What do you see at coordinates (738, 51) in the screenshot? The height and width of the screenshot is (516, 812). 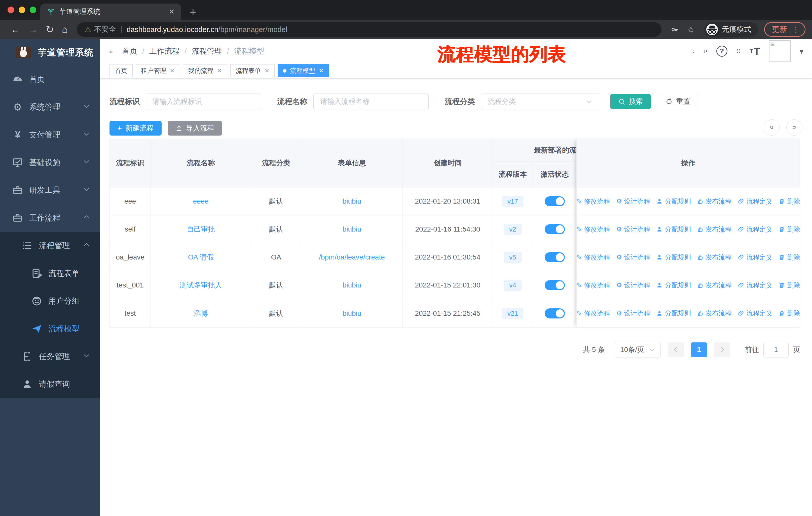 I see `fullscreen-icon` at bounding box center [738, 51].